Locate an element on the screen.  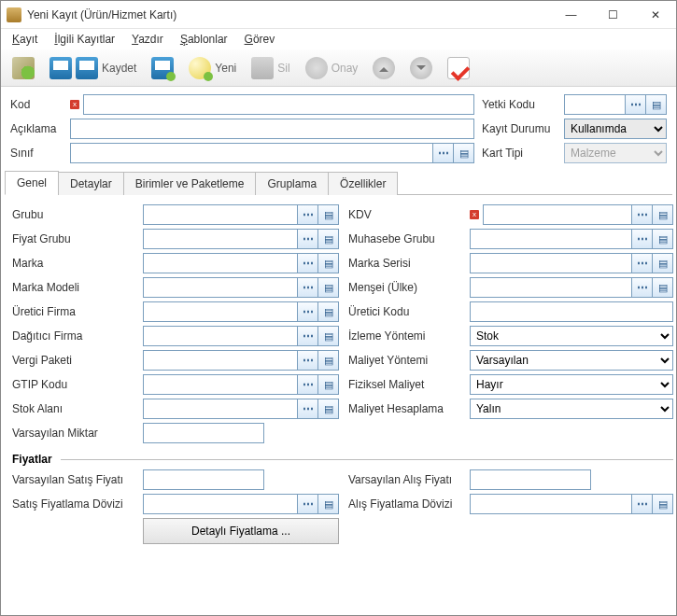
dagitici-firma-input is located at coordinates (220, 336).